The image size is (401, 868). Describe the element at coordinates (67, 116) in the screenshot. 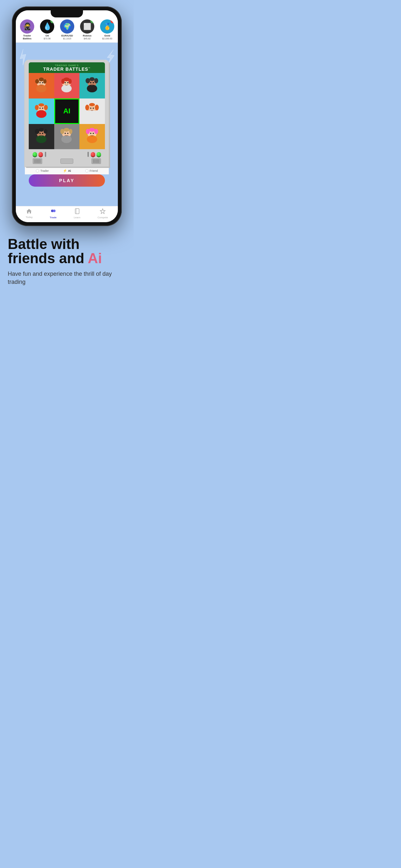

I see `phone-frame: 🥷 TraderBattles 💧 ↑ Oil $73.56 🌍 EUR` at that location.